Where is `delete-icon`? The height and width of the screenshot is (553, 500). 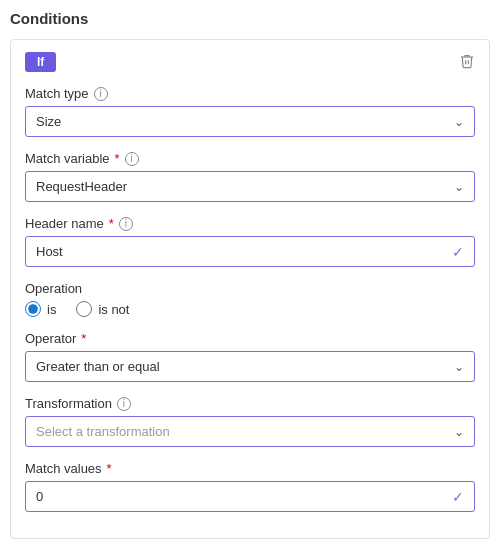 delete-icon is located at coordinates (467, 62).